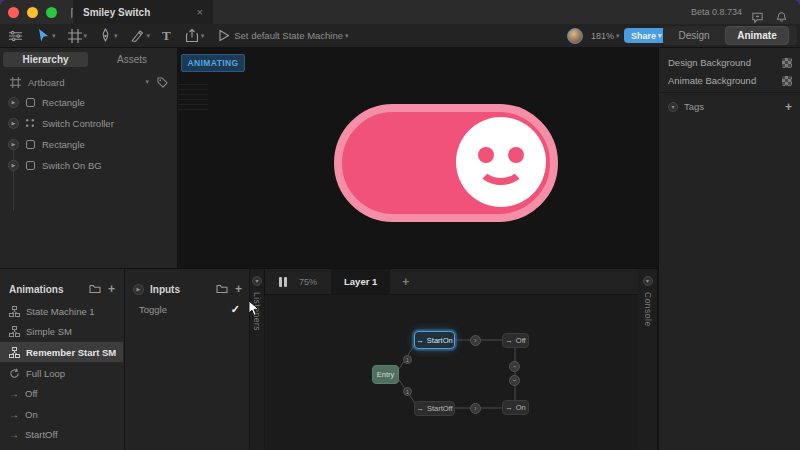 The width and height of the screenshot is (800, 450). I want to click on artboard-row: Artboard ▾, so click(89, 82).